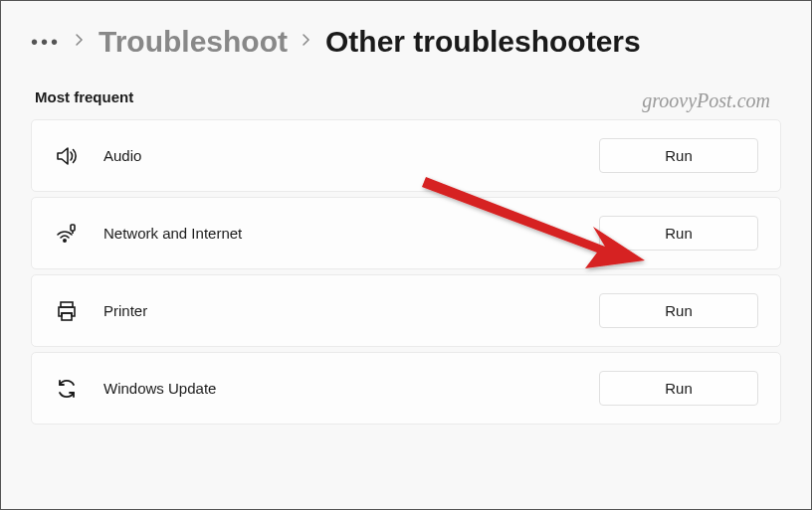 The image size is (812, 510). What do you see at coordinates (406, 42) in the screenshot?
I see `breadcrumb: ••• Troubleshoot Other troubleshooters` at bounding box center [406, 42].